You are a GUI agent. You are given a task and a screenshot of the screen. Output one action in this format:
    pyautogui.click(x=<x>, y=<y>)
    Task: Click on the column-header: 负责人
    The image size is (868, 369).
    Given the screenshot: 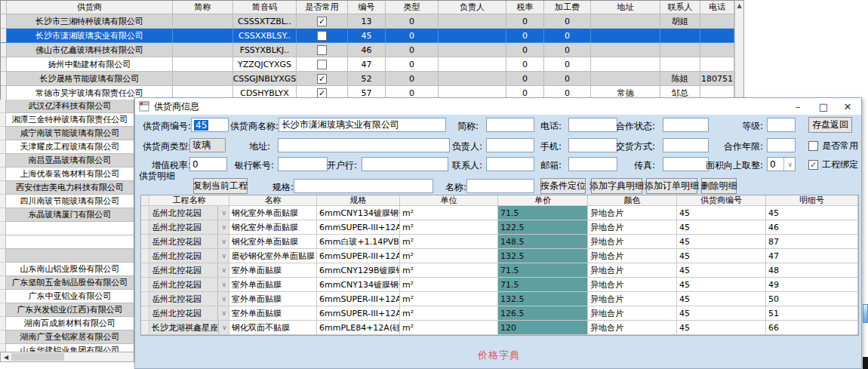 What is the action you would take?
    pyautogui.click(x=472, y=8)
    